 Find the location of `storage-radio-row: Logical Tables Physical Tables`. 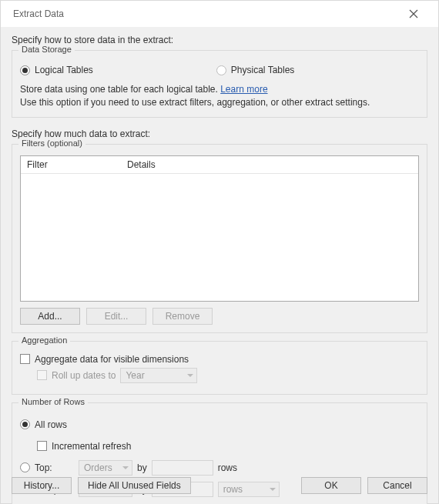

storage-radio-row: Logical Tables Physical Tables is located at coordinates (220, 72).